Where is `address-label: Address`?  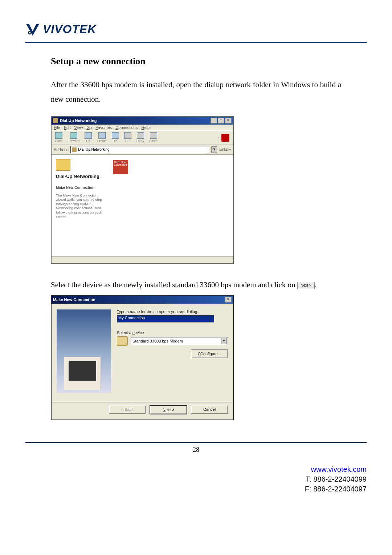 address-label: Address is located at coordinates (61, 150).